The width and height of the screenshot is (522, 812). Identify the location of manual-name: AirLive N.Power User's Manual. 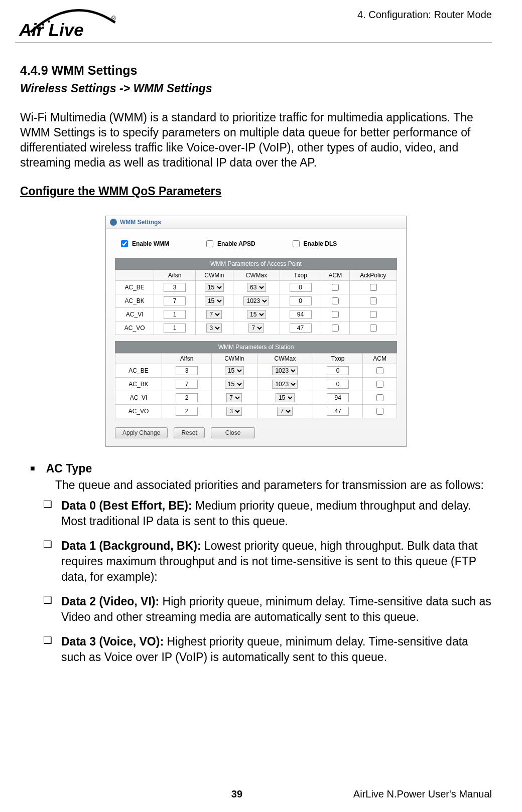
(423, 794).